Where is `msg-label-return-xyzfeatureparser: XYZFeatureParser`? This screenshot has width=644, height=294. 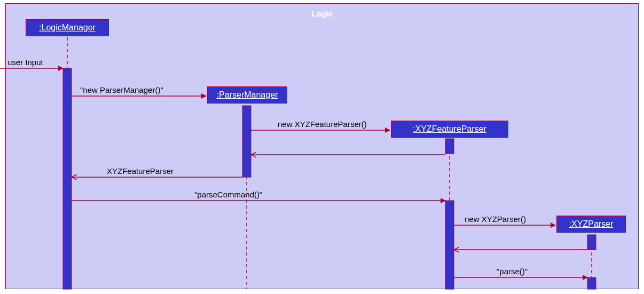
msg-label-return-xyzfeatureparser: XYZFeatureParser is located at coordinates (140, 171).